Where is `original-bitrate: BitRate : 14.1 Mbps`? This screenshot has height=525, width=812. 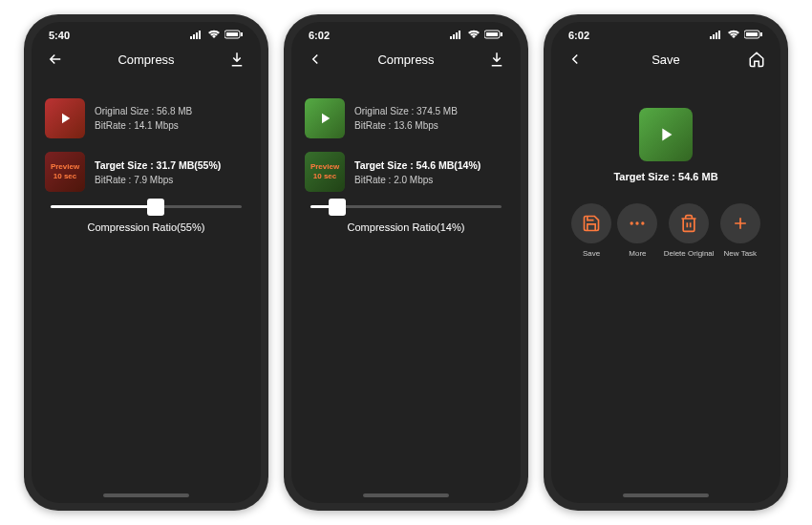 original-bitrate: BitRate : 14.1 Mbps is located at coordinates (143, 126).